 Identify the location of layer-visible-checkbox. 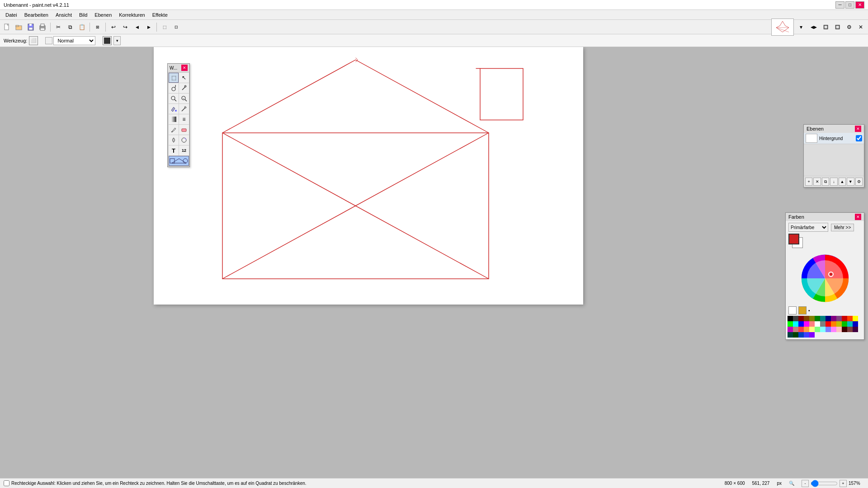
(859, 138).